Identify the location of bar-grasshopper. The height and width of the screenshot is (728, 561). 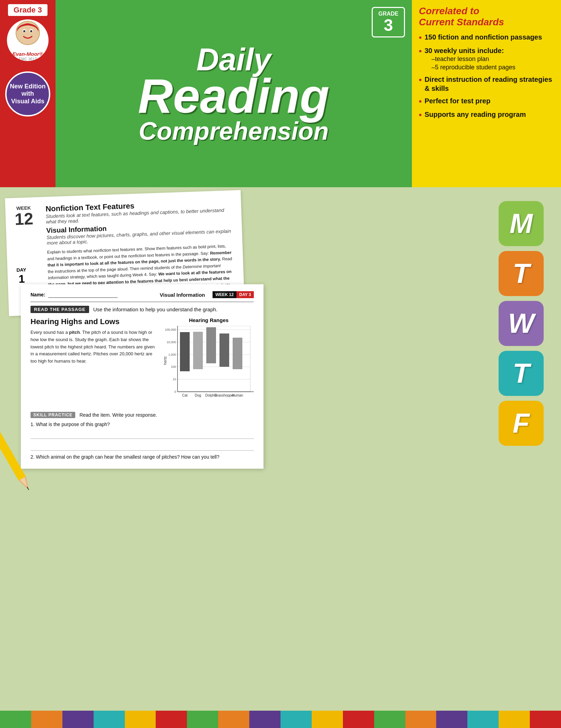
(224, 350).